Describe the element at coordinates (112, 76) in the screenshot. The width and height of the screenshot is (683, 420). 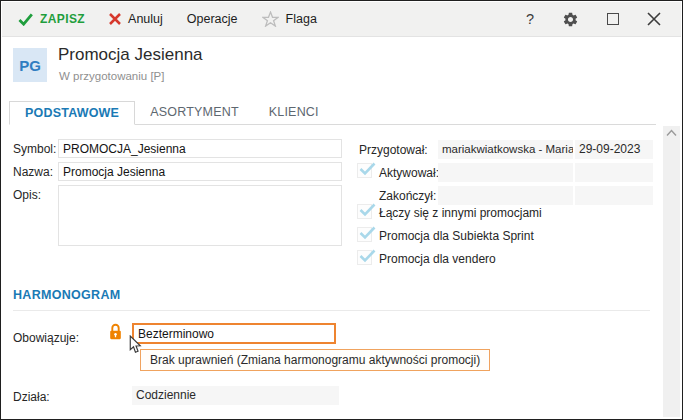
I see `status-text: W przygotowaniu [P]` at that location.